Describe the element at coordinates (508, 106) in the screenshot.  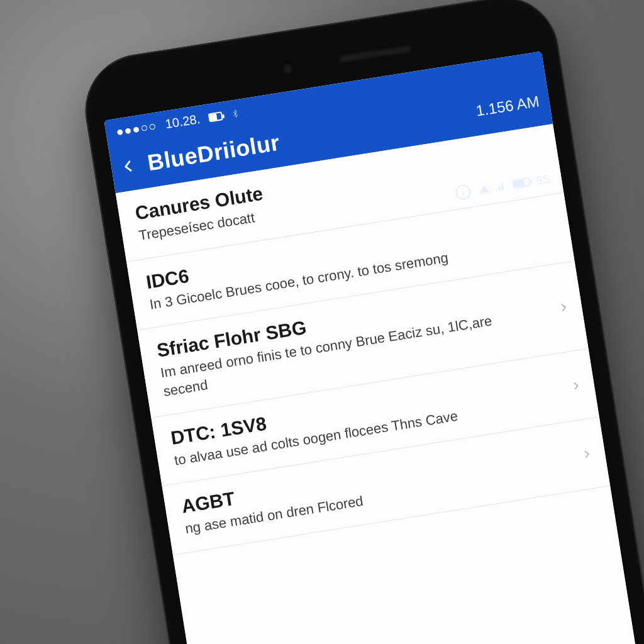
I see `header-clock: 1.156 AM` at that location.